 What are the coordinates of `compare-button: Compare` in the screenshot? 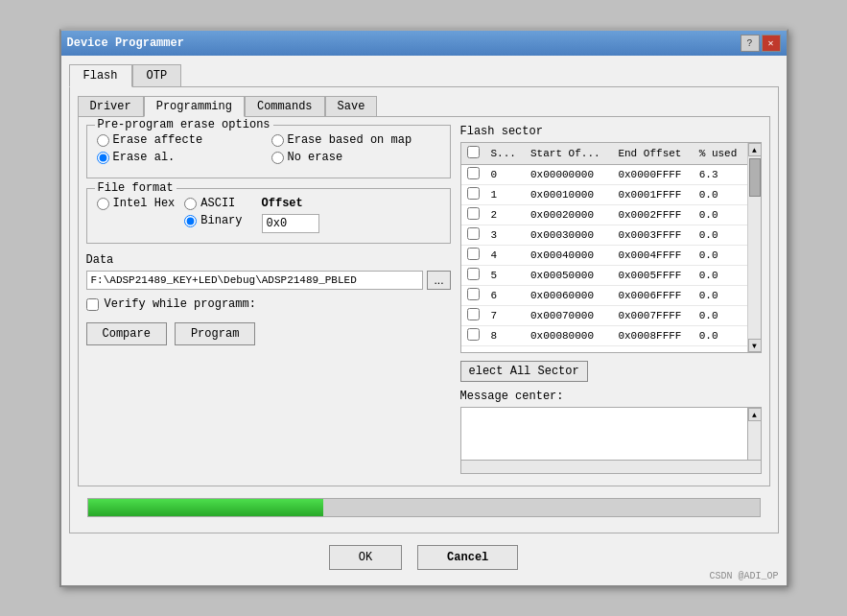 It's located at (127, 334).